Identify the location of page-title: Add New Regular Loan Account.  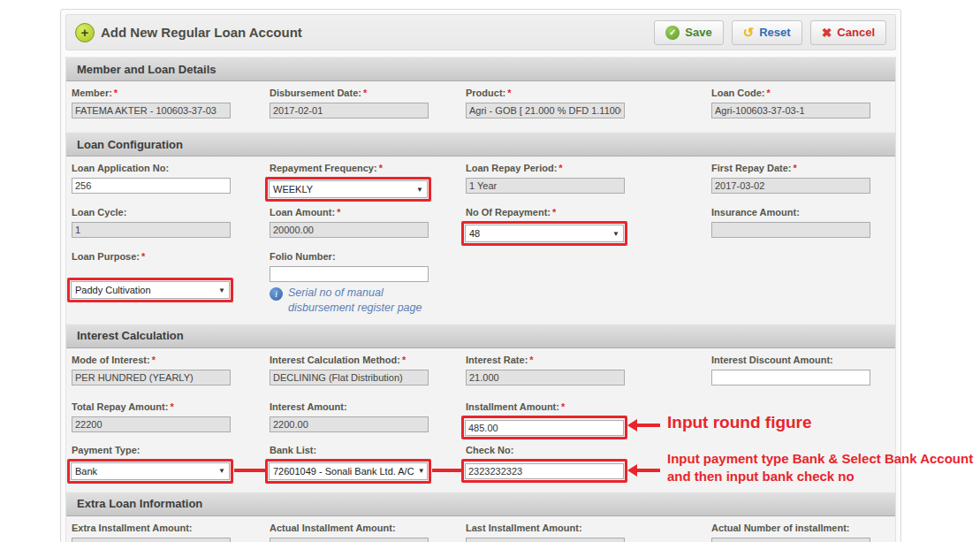
(201, 32).